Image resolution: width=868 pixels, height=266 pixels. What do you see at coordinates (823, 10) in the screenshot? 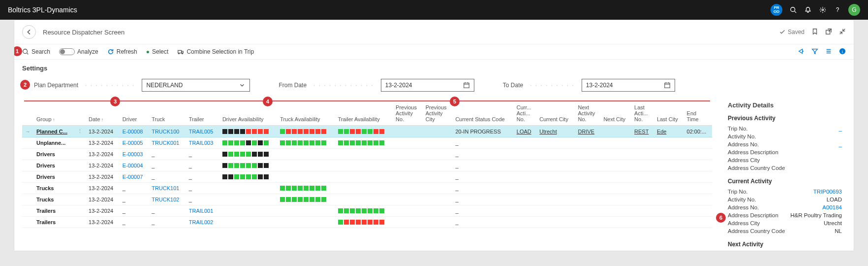
I see `gear-icon` at bounding box center [823, 10].